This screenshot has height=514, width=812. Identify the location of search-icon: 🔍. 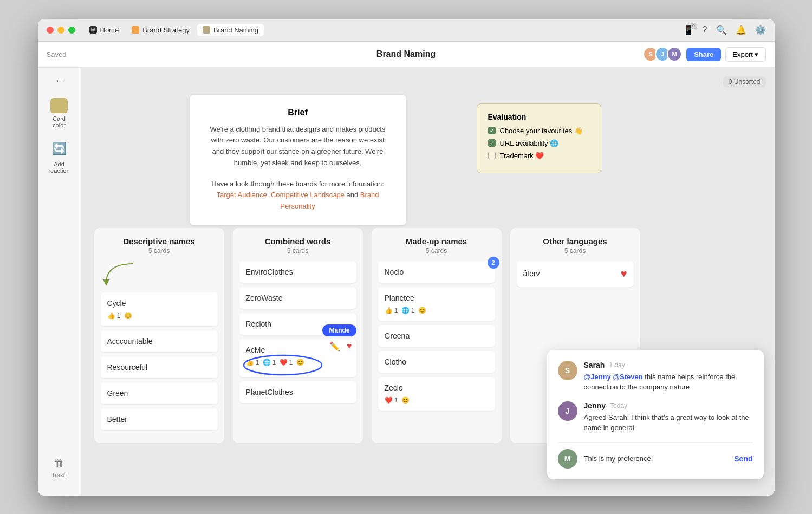
(722, 30).